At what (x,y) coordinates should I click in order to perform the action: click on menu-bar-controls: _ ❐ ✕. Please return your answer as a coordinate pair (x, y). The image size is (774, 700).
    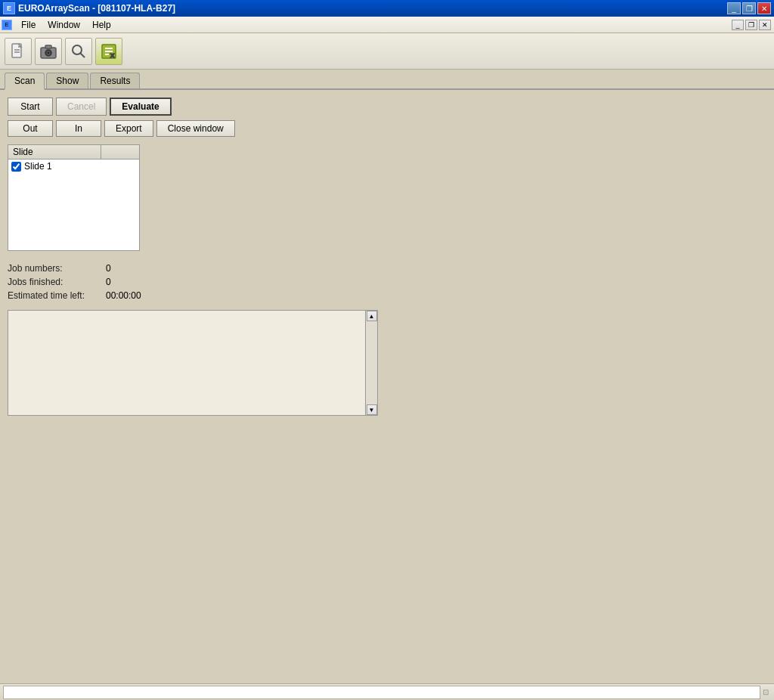
    Looking at the image, I should click on (752, 25).